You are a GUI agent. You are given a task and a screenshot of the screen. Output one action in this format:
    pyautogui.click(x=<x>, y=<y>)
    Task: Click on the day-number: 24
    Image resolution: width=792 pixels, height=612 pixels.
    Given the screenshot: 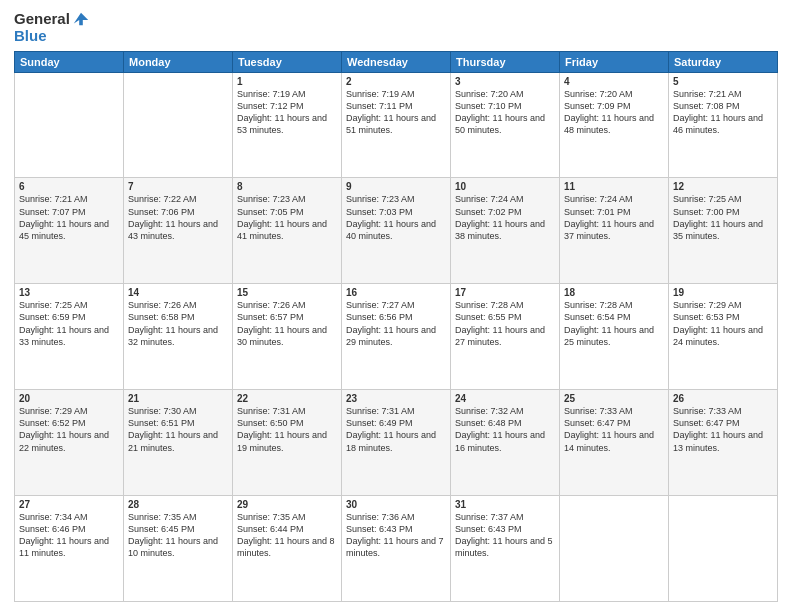 What is the action you would take?
    pyautogui.click(x=505, y=398)
    